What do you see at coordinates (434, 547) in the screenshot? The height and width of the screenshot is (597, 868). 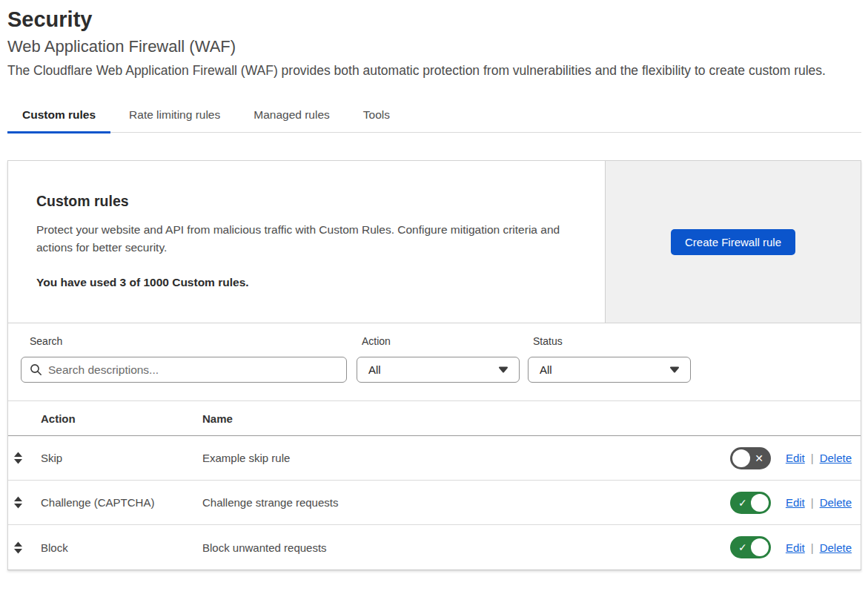 I see `table-row: Block Block unwanted requests ✓ ✕ Edit|D…` at bounding box center [434, 547].